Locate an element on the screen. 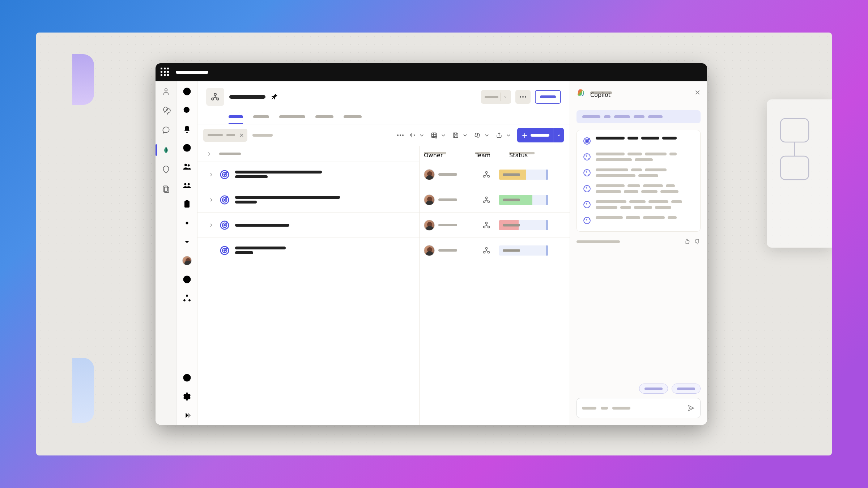 The image size is (868, 488). tree-group-header is located at coordinates (308, 154).